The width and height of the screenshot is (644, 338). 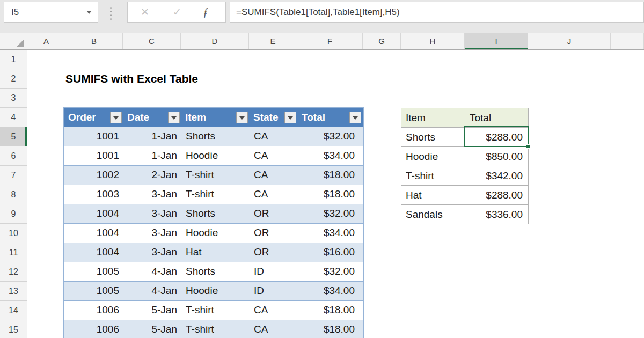 I want to click on summary-header-item: Item, so click(x=434, y=118).